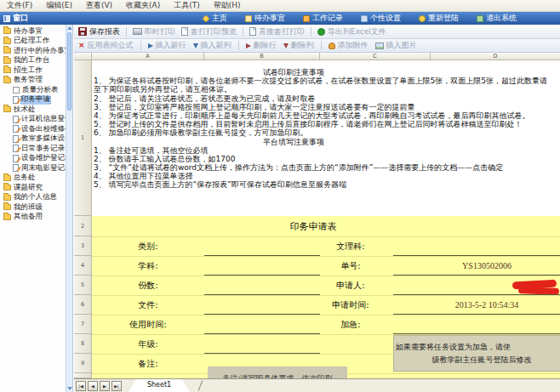 The height and width of the screenshot is (392, 560). What do you see at coordinates (33, 90) in the screenshot?
I see `sidebar-item-quality-analysis: 质量分析表` at bounding box center [33, 90].